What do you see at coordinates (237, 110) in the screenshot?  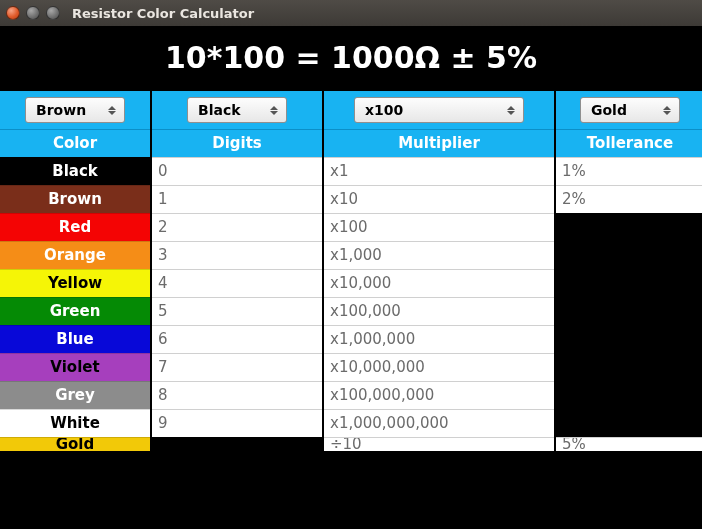 I see `digit2-select: Black` at bounding box center [237, 110].